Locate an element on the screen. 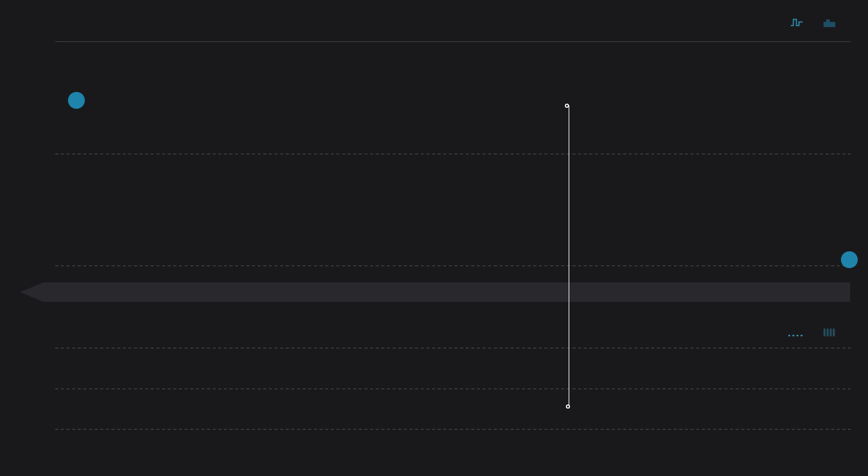 The image size is (868, 476). legend-item-avg-latency is located at coordinates (798, 334).